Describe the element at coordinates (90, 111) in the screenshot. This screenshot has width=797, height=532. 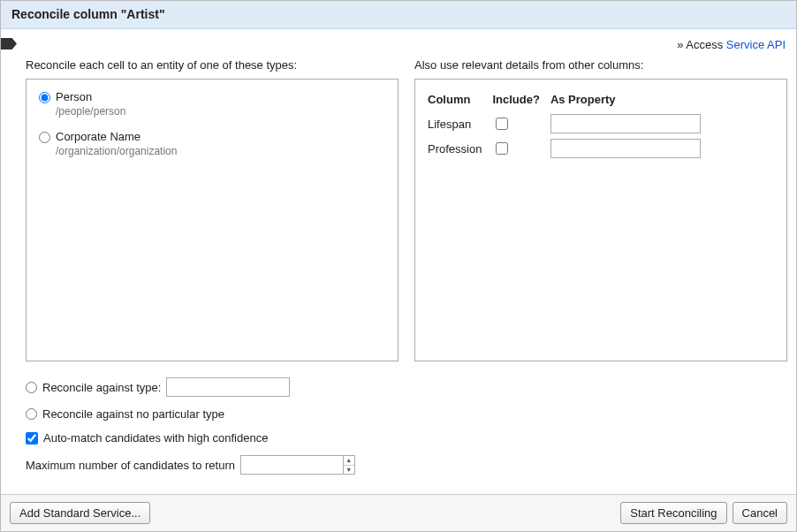
I see `type-path: /people/person` at that location.